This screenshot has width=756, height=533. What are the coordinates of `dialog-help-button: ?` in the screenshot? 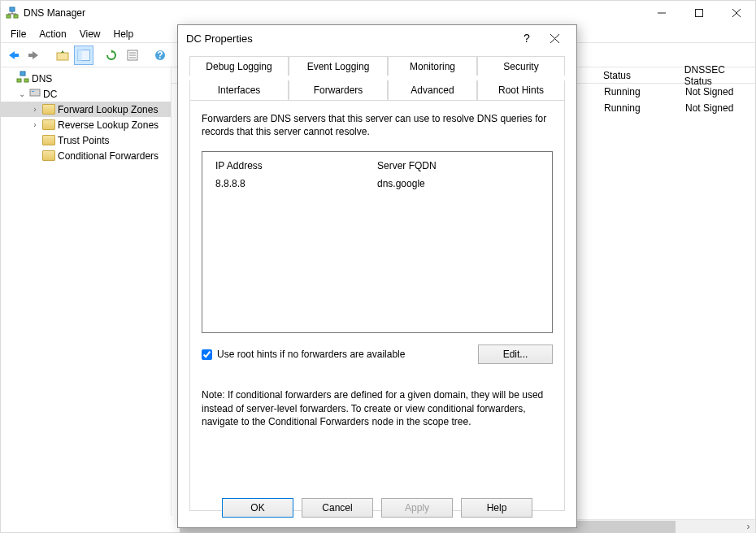 It's located at (527, 38).